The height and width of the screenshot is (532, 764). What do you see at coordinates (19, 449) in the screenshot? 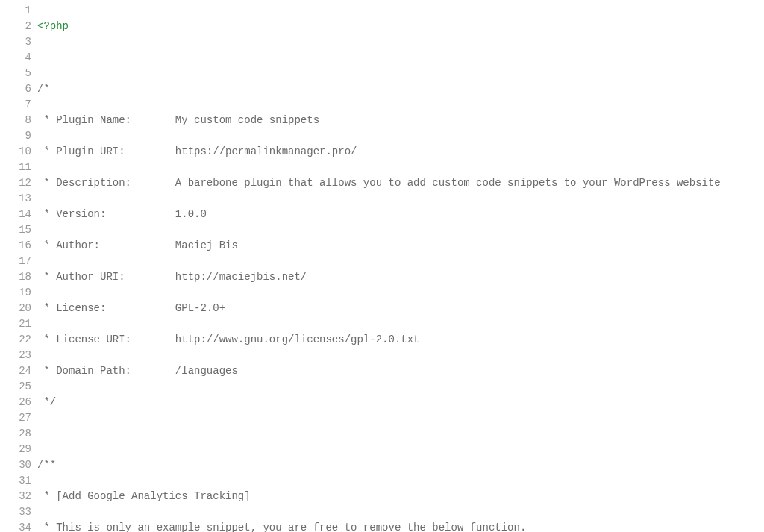
I see `line-number: 29` at bounding box center [19, 449].